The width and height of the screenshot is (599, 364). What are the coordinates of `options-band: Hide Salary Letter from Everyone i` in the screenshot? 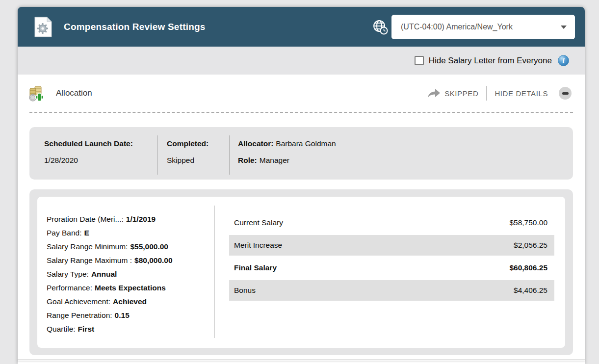 It's located at (301, 61).